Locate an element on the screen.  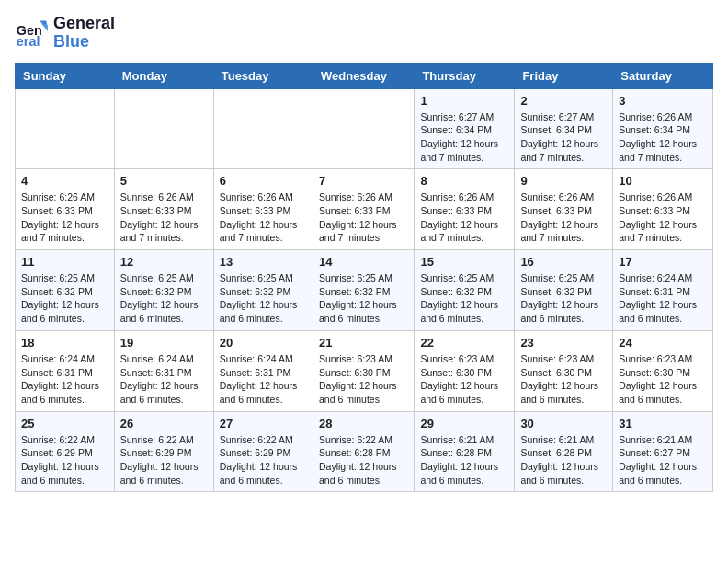
calendar-cell: 13Sunrise: 6:25 AM Sunset: 6:32 PM Dayli… is located at coordinates (263, 291).